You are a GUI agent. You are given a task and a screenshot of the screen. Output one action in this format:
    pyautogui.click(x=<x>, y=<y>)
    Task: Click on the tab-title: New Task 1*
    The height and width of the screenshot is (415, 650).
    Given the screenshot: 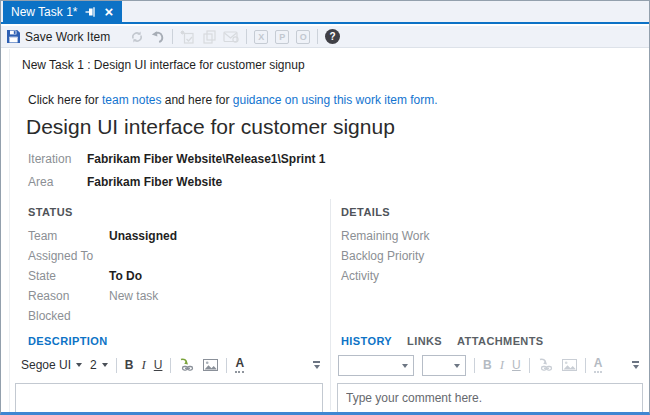 What is the action you would take?
    pyautogui.click(x=44, y=12)
    